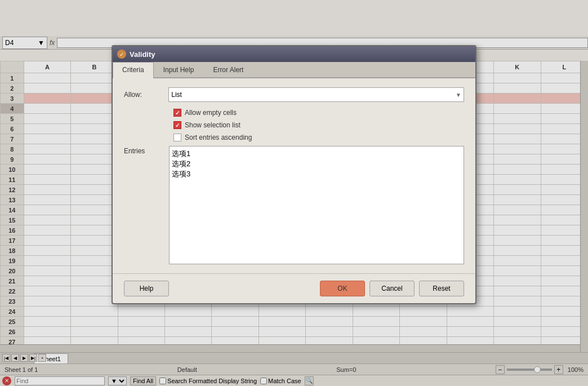 The image size is (588, 386). What do you see at coordinates (146, 205) in the screenshot?
I see `entries-label: Entries` at bounding box center [146, 205].